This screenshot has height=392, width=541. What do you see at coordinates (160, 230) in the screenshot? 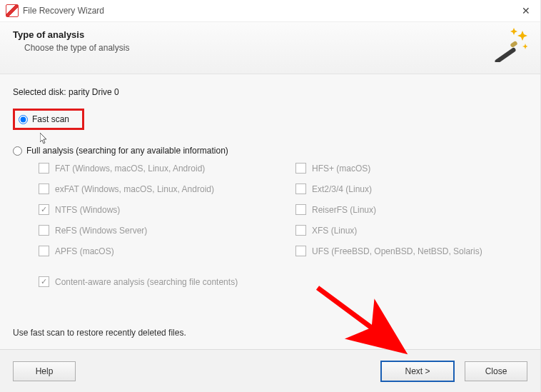
I see `fs-refs: ReFS (Windows Server)` at bounding box center [160, 230].